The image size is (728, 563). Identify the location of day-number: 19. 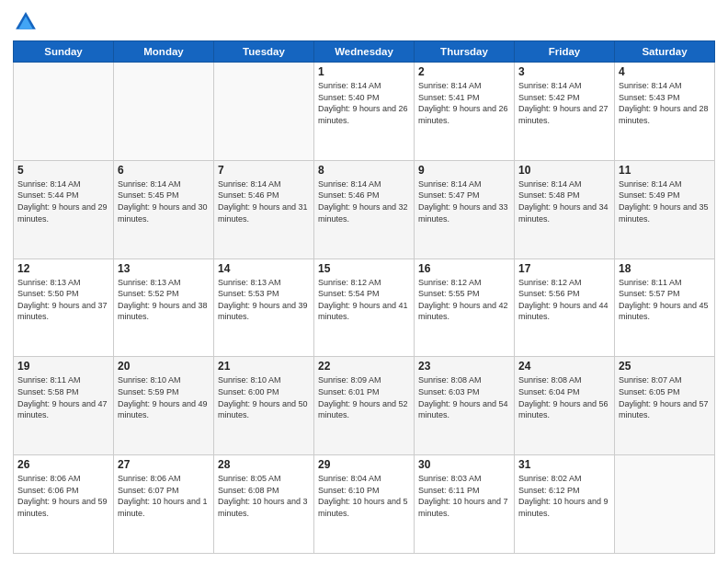
(63, 366).